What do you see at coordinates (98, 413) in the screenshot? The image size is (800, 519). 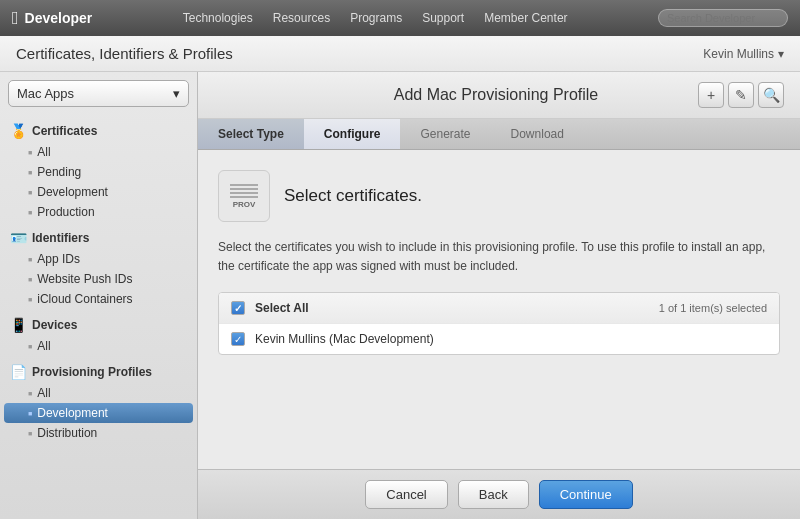 I see `sidebar-item-profiles-development: Development` at bounding box center [98, 413].